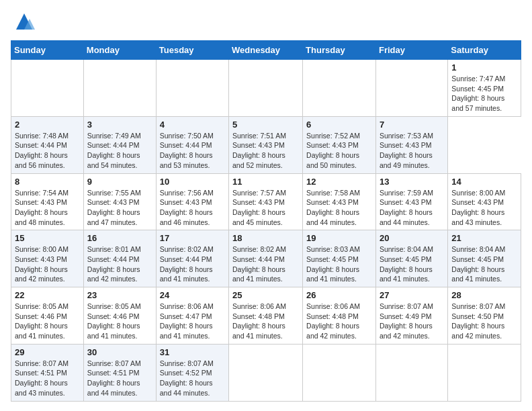 The width and height of the screenshot is (532, 411). What do you see at coordinates (47, 150) in the screenshot?
I see `day-info: Sunrise: 7:48 AMSunset: 4:44 PMDaylight:…` at bounding box center [47, 150].